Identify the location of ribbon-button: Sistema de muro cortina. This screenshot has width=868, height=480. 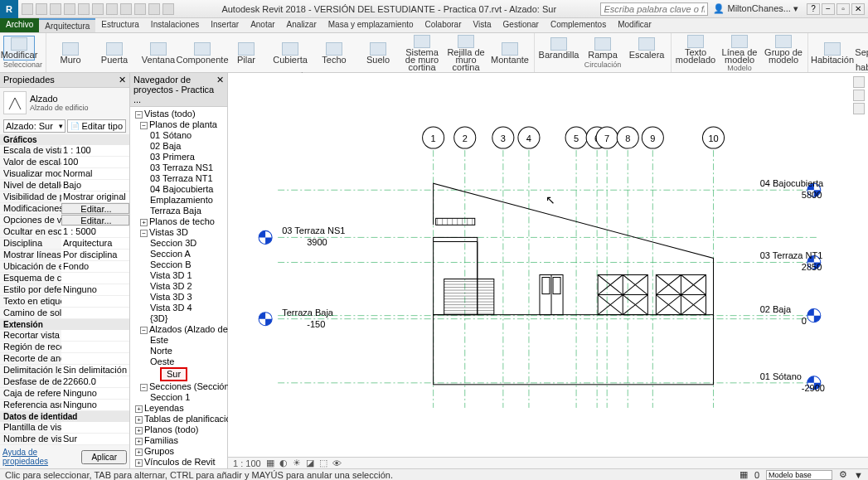
(422, 53).